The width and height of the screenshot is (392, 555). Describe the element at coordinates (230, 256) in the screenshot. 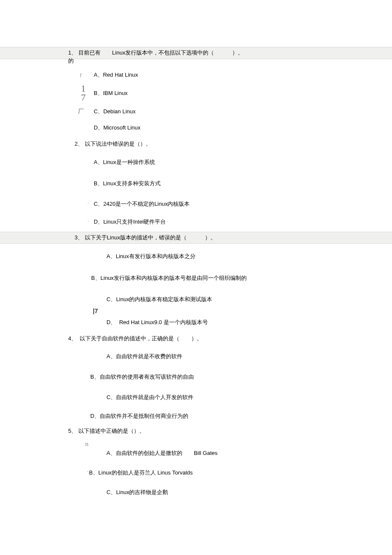

I see `option-text: A、Linux有发行版本和内核版本之分` at that location.